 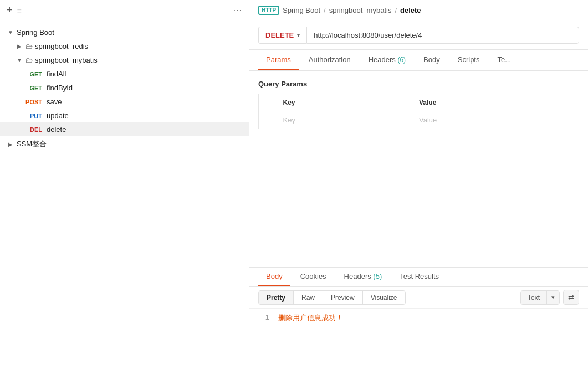 What do you see at coordinates (310, 318) in the screenshot?
I see `line-text: 删除用户信息成功！` at bounding box center [310, 318].